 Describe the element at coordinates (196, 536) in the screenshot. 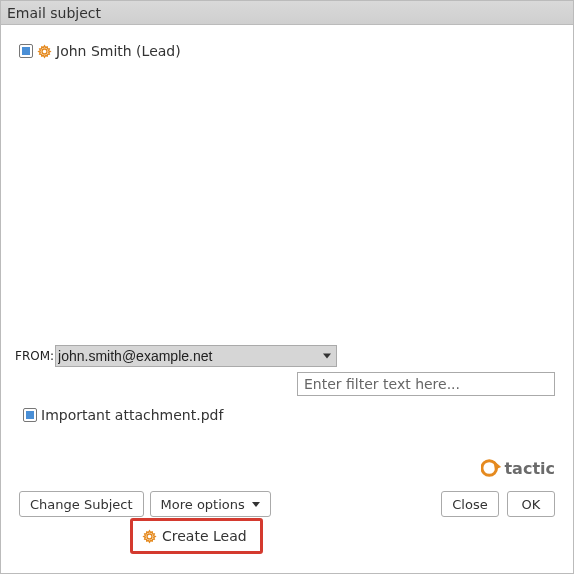

I see `menu-item-create-lead: Create Lead` at that location.